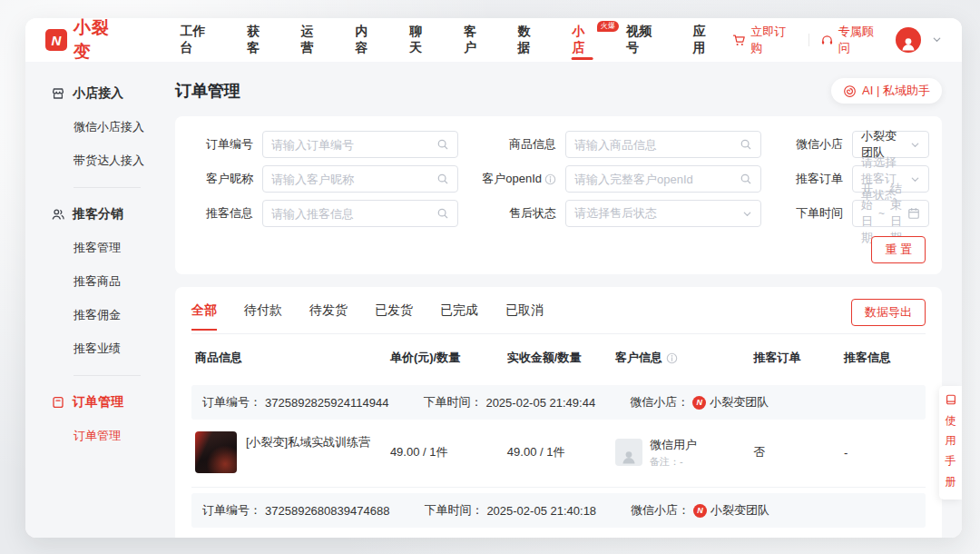  Describe the element at coordinates (314, 40) in the screenshot. I see `nav-item-operation: 运营` at that location.